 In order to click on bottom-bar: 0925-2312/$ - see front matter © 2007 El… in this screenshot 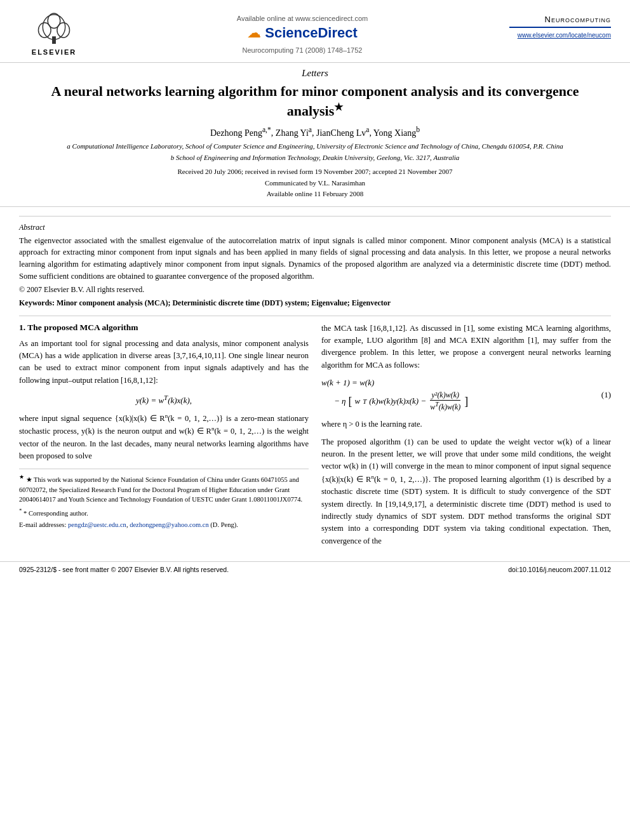, I will do `click(315, 569)`.